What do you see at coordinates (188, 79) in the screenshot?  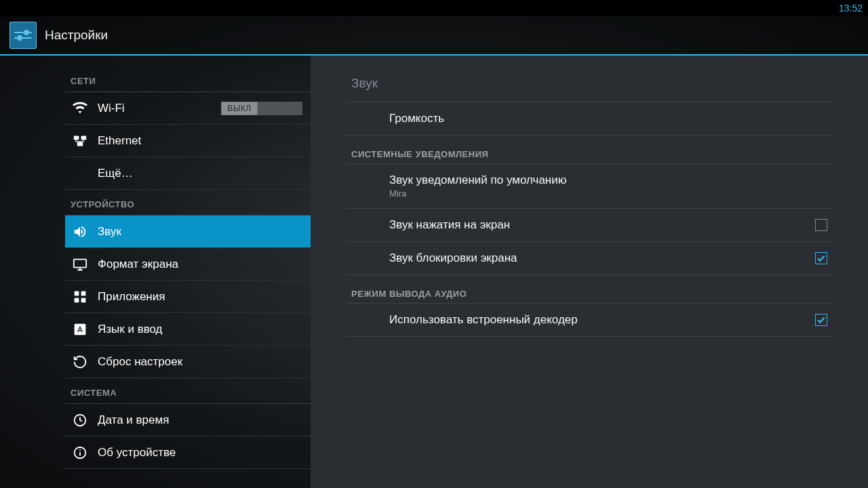 I see `sidebar-category-networks: СЕТИ` at bounding box center [188, 79].